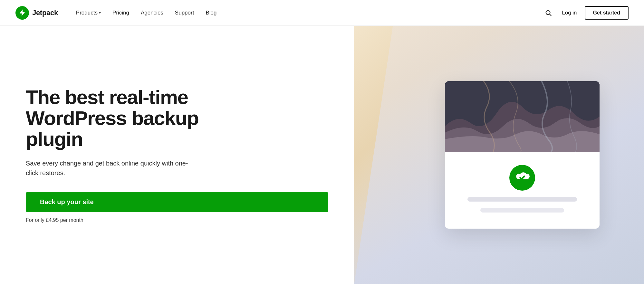 This screenshot has width=644, height=284. What do you see at coordinates (152, 13) in the screenshot?
I see `nav-item-agencies: Agencies` at bounding box center [152, 13].